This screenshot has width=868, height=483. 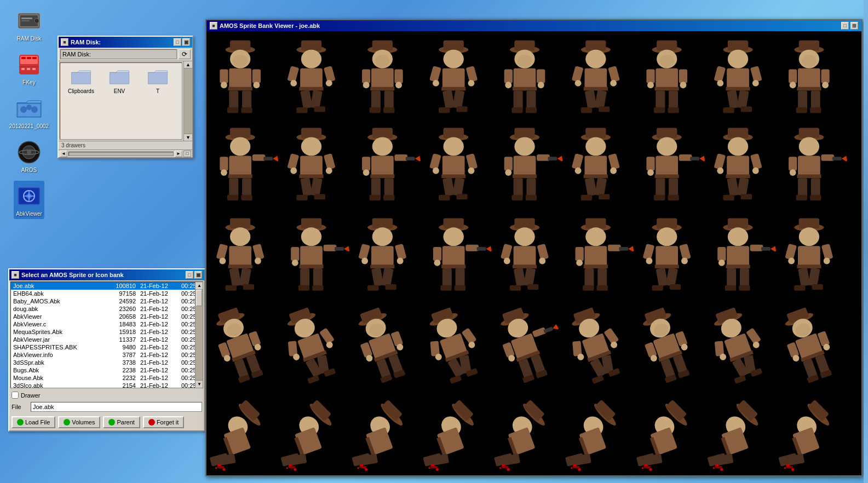 What do you see at coordinates (64, 154) in the screenshot?
I see `hscroll-left-btn: ◄` at bounding box center [64, 154].